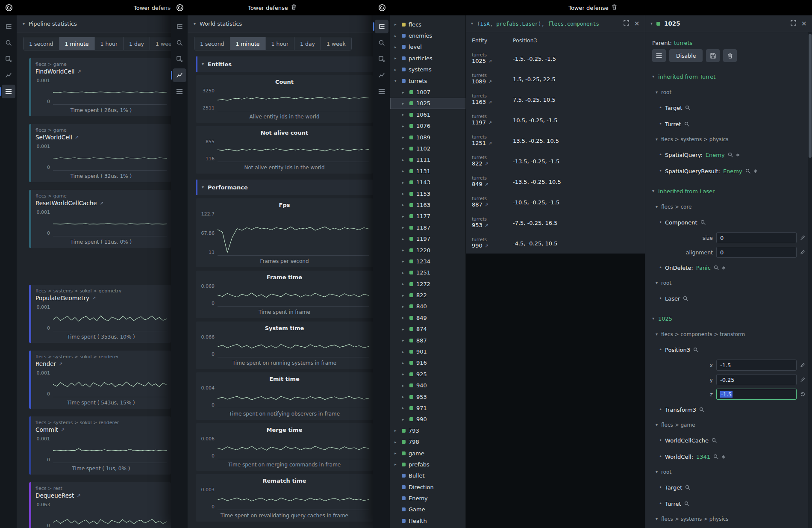 This screenshot has height=528, width=812. Describe the element at coordinates (41, 44) in the screenshot. I see `time-range-button: 1 second` at that location.